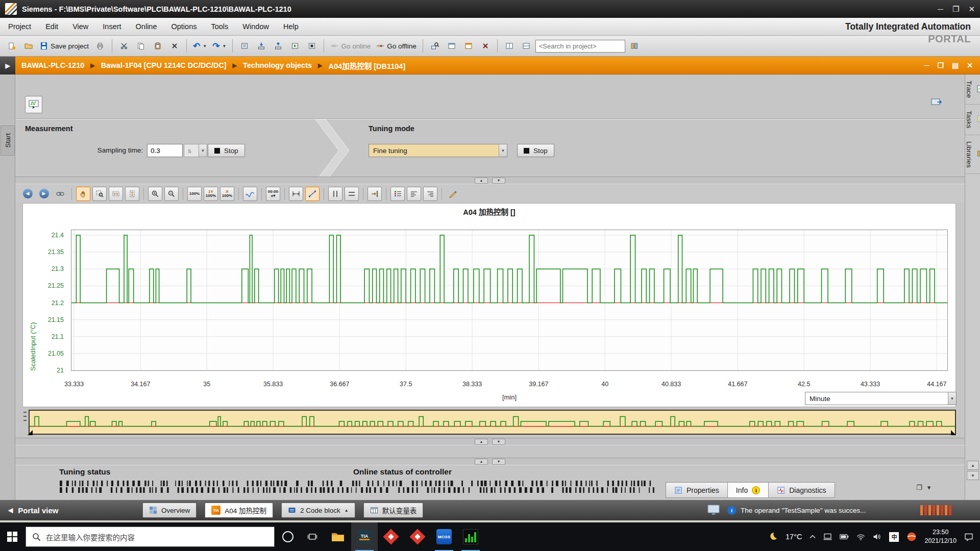 The width and height of the screenshot is (980, 551). What do you see at coordinates (219, 27) in the screenshot?
I see `menu-item-tools: Tools` at bounding box center [219, 27].